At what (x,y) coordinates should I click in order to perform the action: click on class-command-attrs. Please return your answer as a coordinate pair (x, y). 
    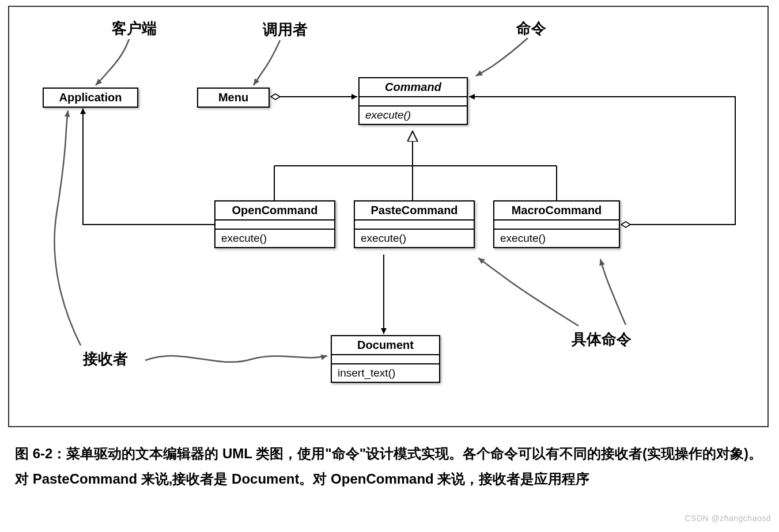
    Looking at the image, I should click on (413, 102).